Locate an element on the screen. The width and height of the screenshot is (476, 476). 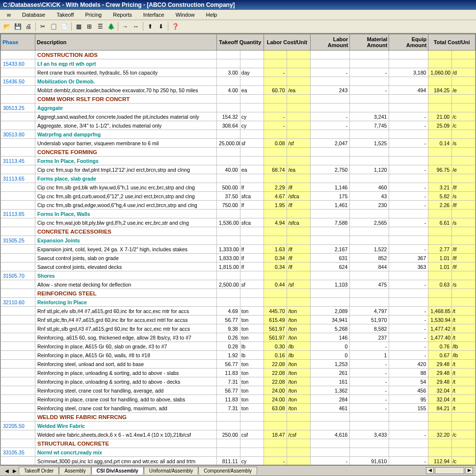
goto-icon: → is located at coordinates (125, 26).